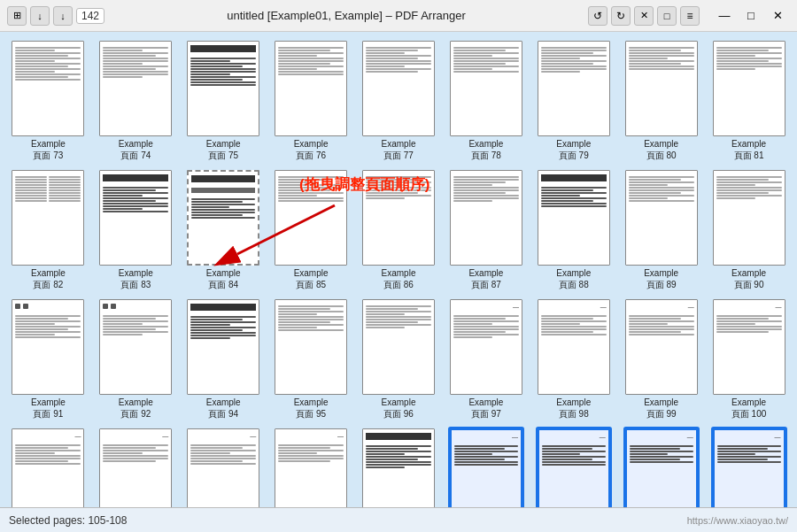 This screenshot has height=532, width=797. I want to click on list-item: Example頁面 74, so click(136, 101).